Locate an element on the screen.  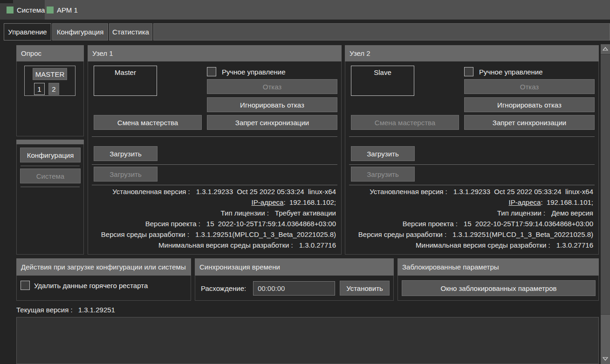
opros-panel-header: Опрос is located at coordinates (50, 53).